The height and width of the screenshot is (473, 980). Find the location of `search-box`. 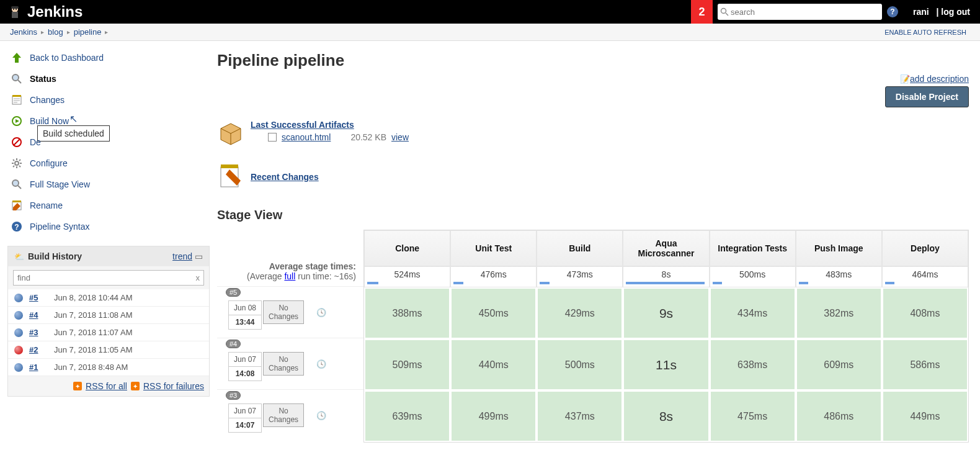

search-box is located at coordinates (800, 12).